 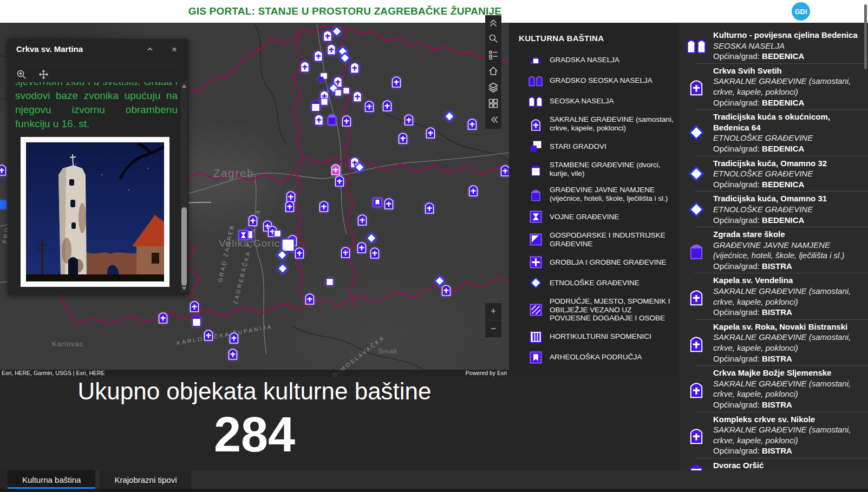 What do you see at coordinates (336, 169) in the screenshot?
I see `map-marker-church-selected` at bounding box center [336, 169].